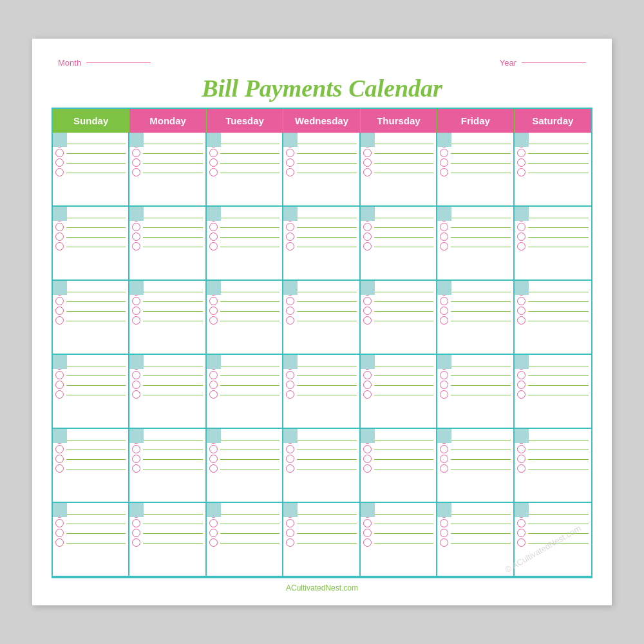  I want to click on day-cell-week3-day1, so click(91, 318).